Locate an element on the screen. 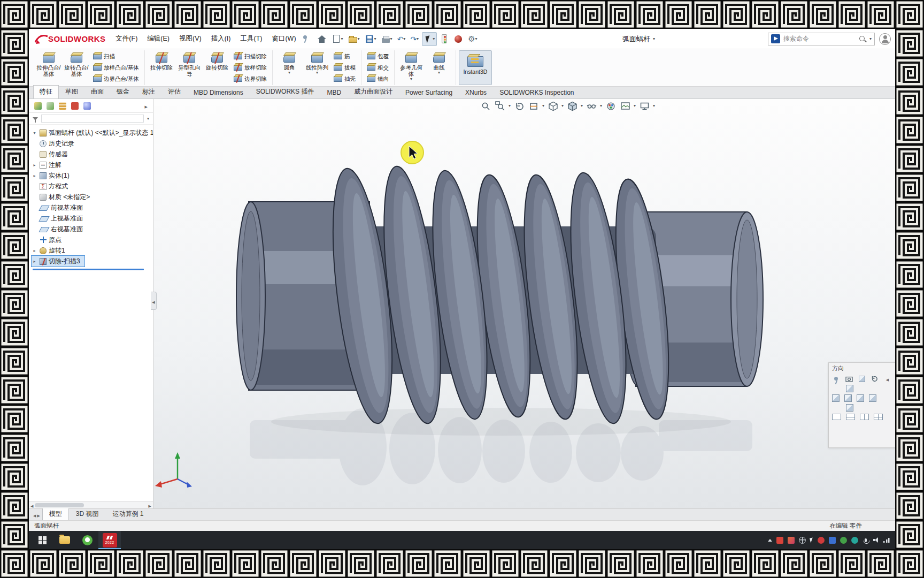  select-button is located at coordinates (429, 39).